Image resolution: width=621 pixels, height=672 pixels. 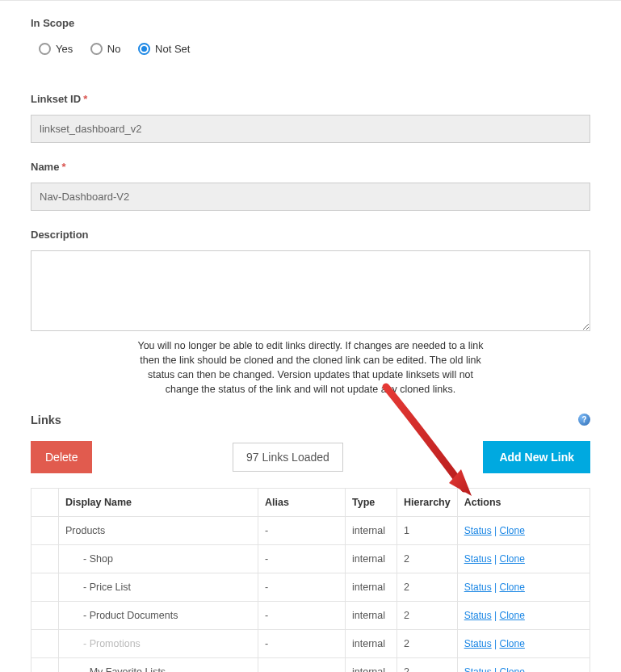 I want to click on links-loaded-count: 97 Links Loaded, so click(x=287, y=457).